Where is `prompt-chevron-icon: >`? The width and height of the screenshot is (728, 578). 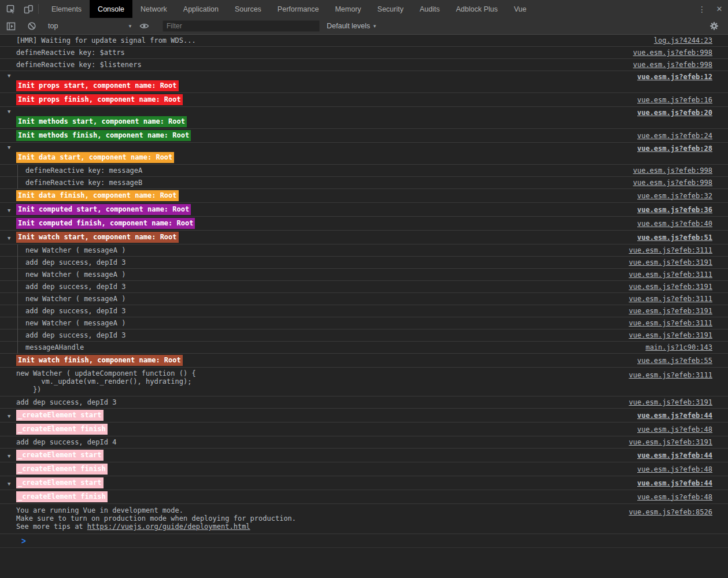 prompt-chevron-icon: > is located at coordinates (24, 541).